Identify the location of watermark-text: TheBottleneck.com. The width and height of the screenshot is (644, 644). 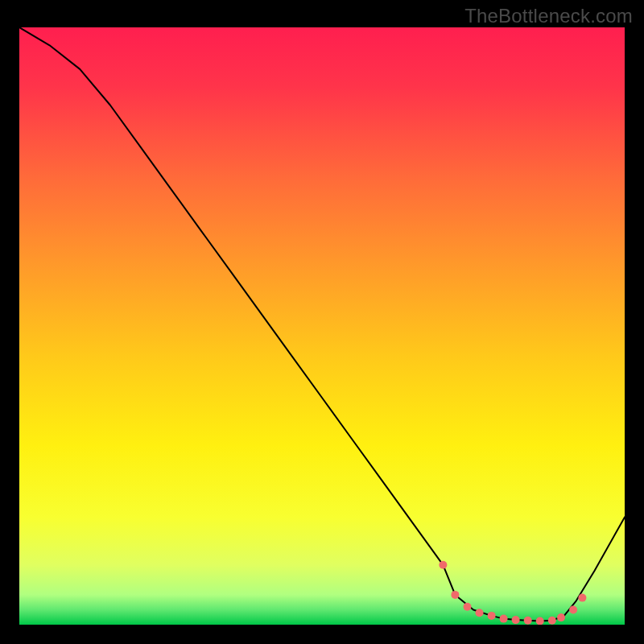
(549, 16).